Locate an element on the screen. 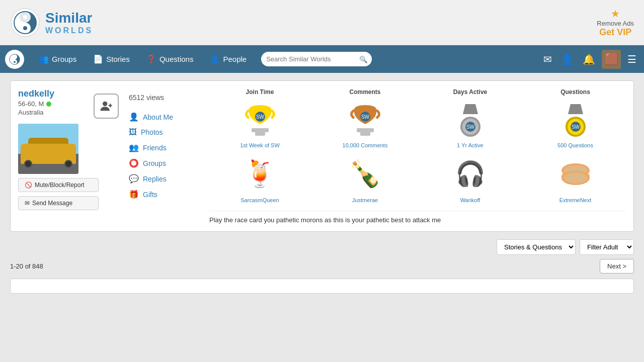 The height and width of the screenshot is (362, 644). top-bar: Similar WORLDS ★ Remove Ads Get VIP is located at coordinates (322, 23).